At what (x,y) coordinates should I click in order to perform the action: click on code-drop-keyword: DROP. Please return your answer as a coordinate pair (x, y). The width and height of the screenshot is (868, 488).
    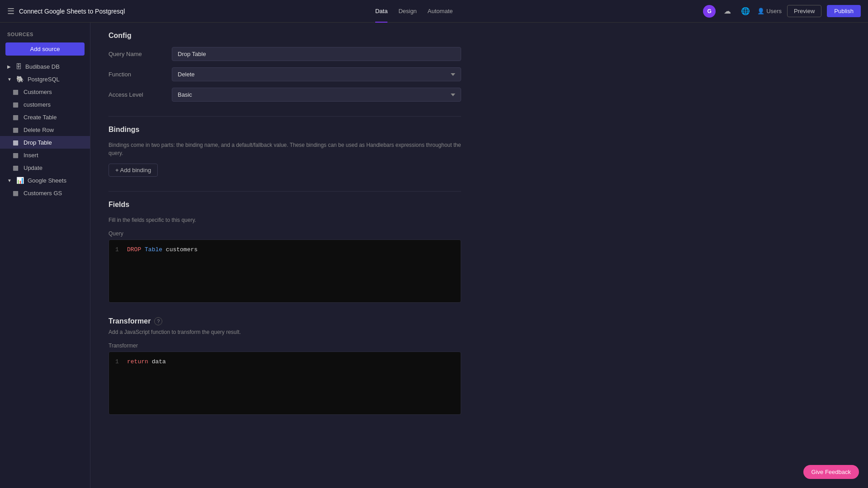
    Looking at the image, I should click on (134, 249).